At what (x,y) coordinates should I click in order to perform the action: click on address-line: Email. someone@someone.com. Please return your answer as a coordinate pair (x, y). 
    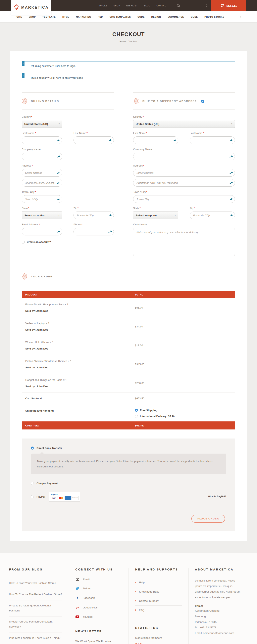
    Looking at the image, I should click on (218, 633).